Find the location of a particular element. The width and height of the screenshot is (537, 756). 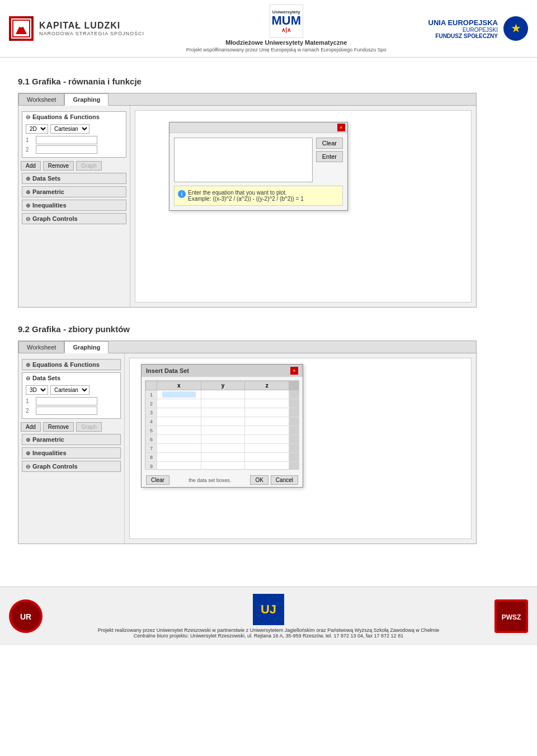

data-cell-r3-c2 is located at coordinates (267, 413).